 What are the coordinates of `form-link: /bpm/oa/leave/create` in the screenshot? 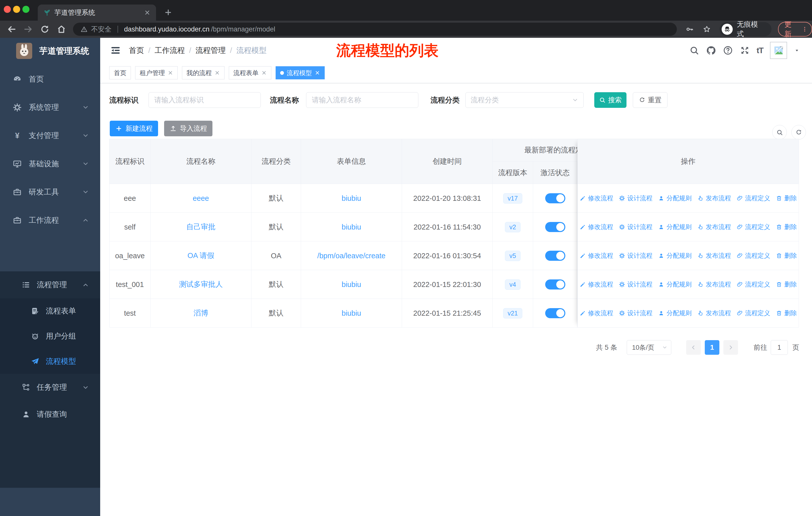 It's located at (351, 256).